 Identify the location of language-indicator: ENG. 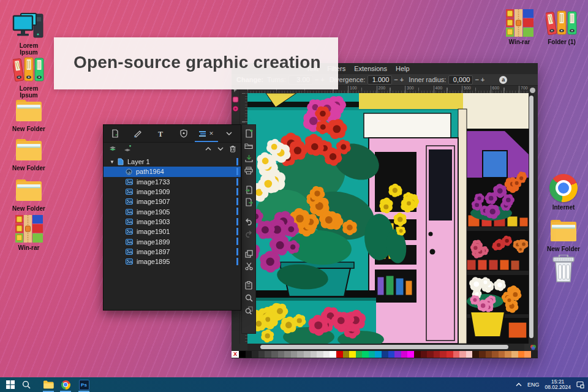
(533, 385).